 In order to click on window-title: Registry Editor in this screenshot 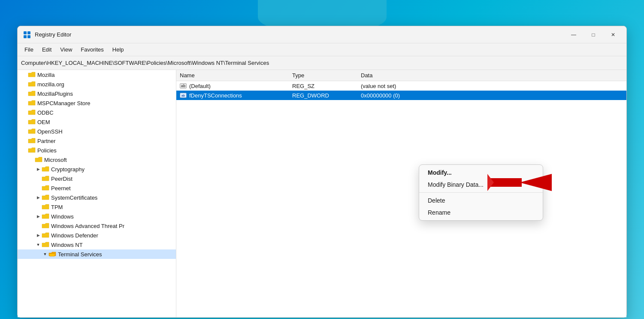, I will do `click(53, 34)`.